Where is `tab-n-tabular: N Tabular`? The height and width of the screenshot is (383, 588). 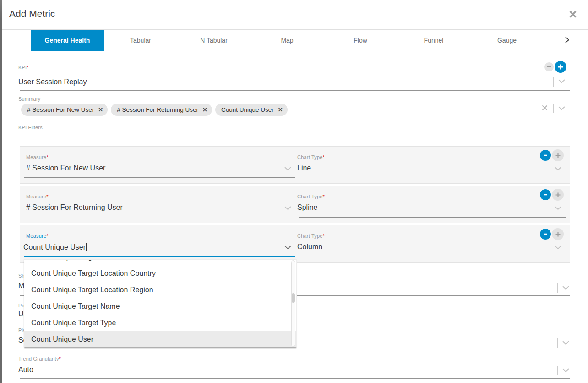 tab-n-tabular: N Tabular is located at coordinates (214, 40).